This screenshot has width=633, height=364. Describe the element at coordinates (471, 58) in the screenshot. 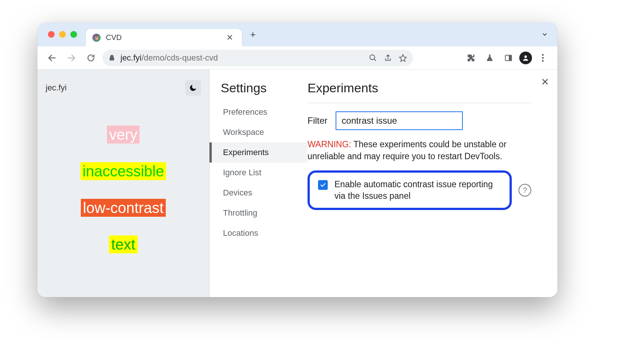

I see `puzzle-icon` at that location.